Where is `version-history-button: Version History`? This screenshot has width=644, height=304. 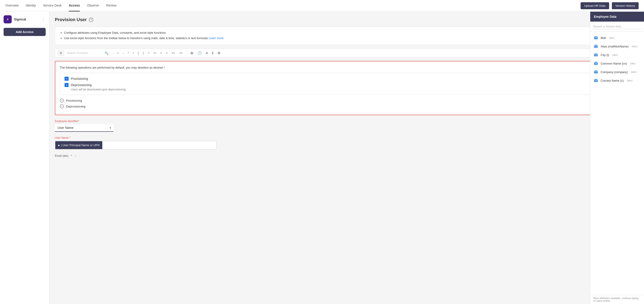 version-history-button: Version History is located at coordinates (625, 6).